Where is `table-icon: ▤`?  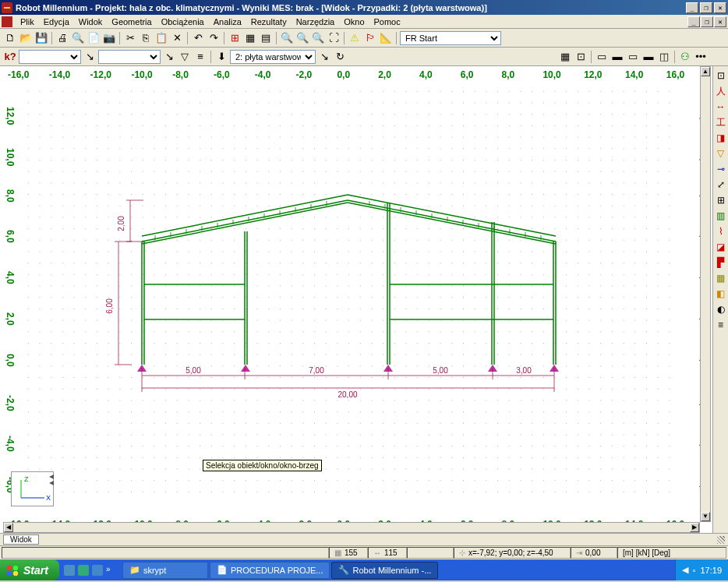
table-icon: ▤ is located at coordinates (266, 38).